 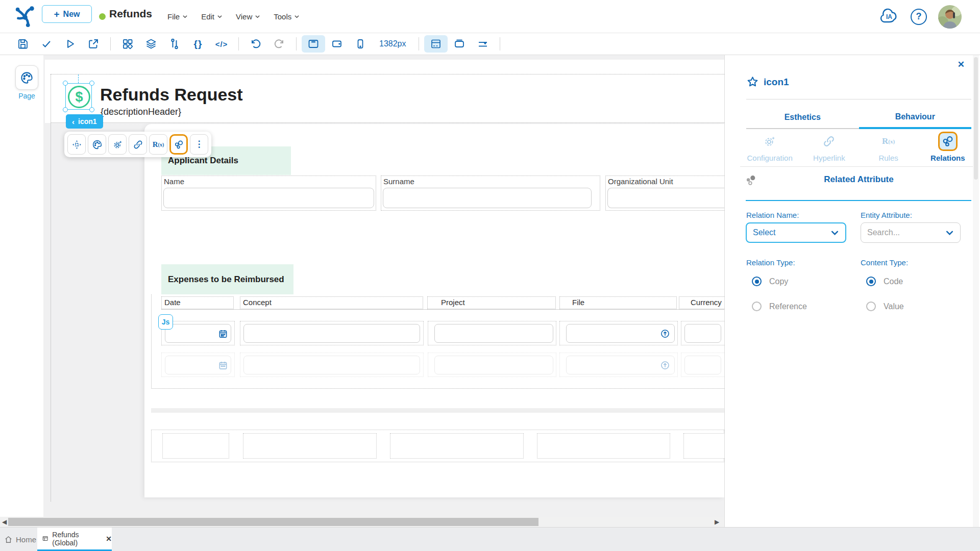 I want to click on tablet-view-button, so click(x=337, y=44).